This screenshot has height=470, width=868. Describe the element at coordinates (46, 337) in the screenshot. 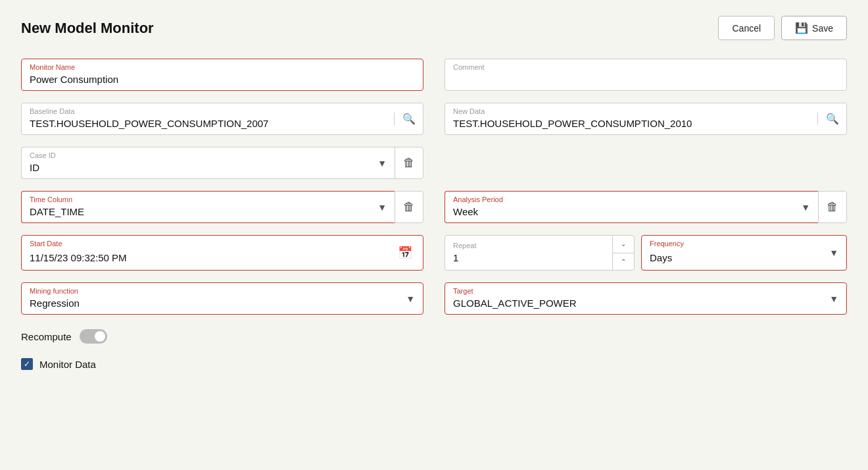

I see `recompute-label: Recompute` at that location.